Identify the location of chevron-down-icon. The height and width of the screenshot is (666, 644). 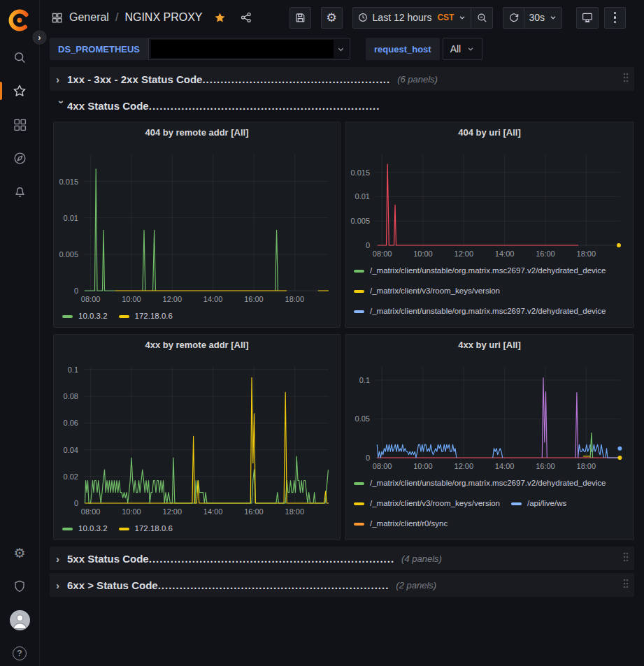
(553, 17).